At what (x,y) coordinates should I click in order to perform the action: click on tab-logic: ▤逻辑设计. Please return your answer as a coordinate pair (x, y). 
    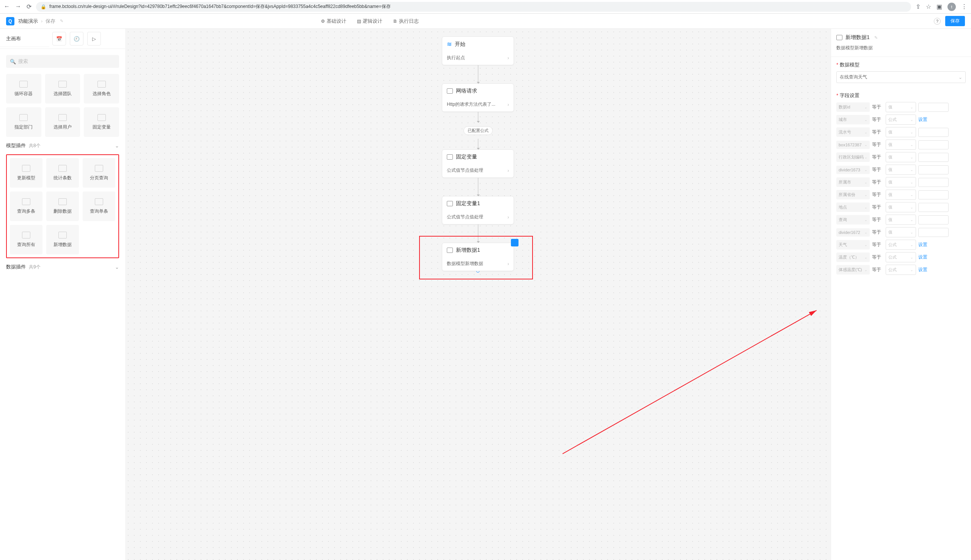
    Looking at the image, I should click on (370, 21).